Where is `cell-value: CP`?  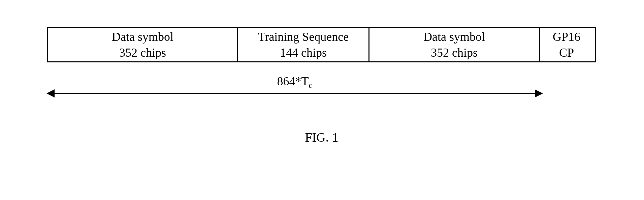
cell-value: CP is located at coordinates (567, 53).